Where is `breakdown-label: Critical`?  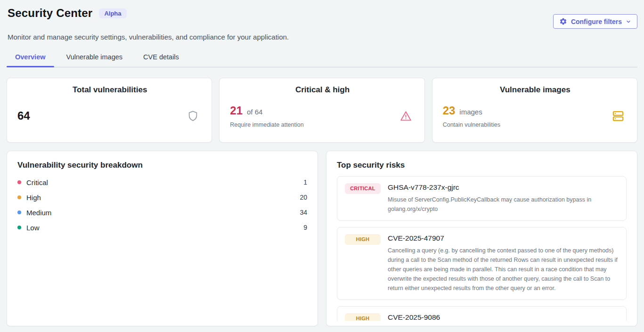 breakdown-label: Critical is located at coordinates (37, 183).